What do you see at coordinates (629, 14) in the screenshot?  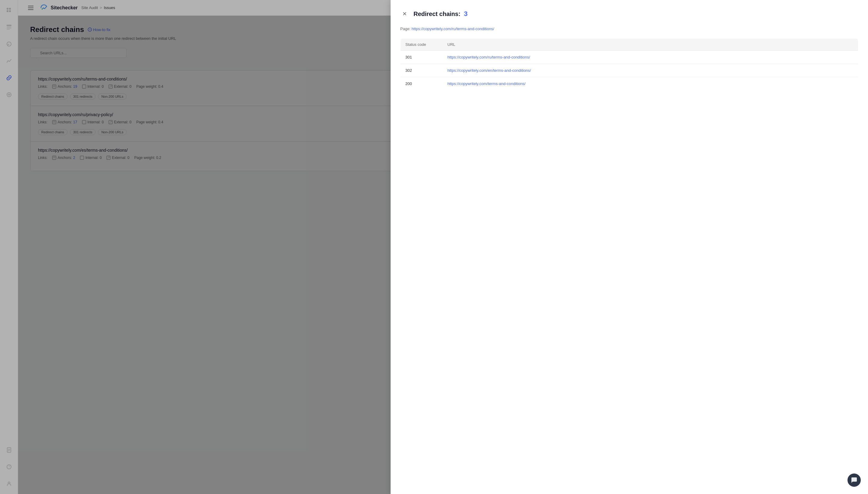 I see `panel-header: ✕ Redirect chains: 3` at bounding box center [629, 14].